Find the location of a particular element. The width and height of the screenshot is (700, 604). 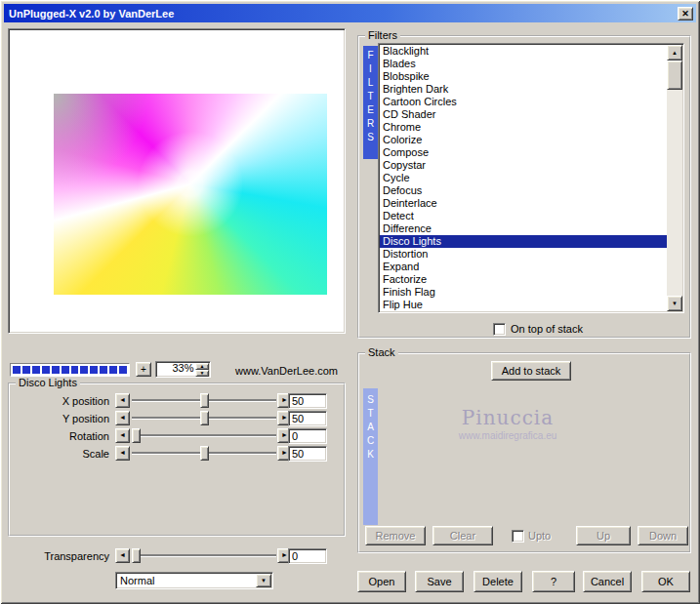

scrollbar-thumb is located at coordinates (675, 75).